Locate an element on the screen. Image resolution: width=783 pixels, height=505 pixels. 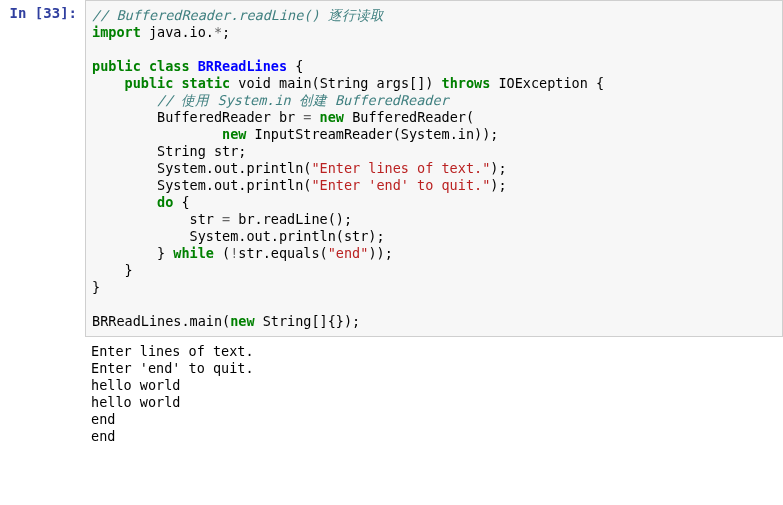
output-line: Enter lines of text. is located at coordinates (172, 351).